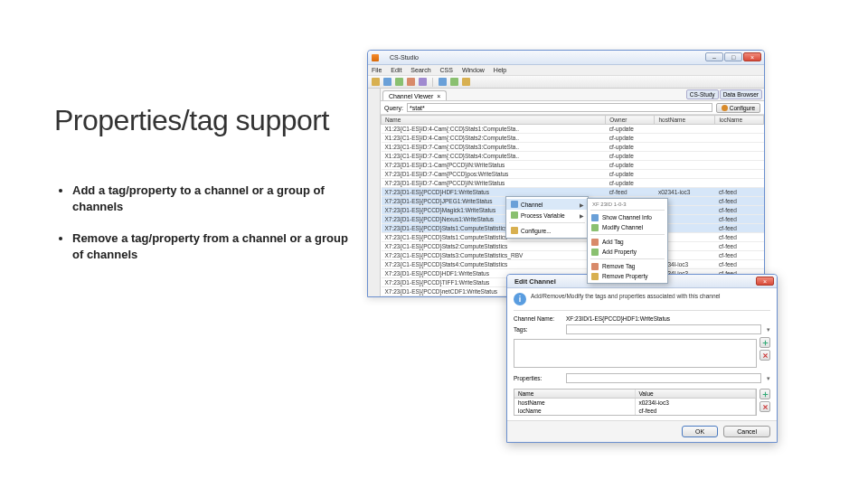 This screenshot has width=868, height=488. I want to click on maximize-button: □, so click(733, 57).